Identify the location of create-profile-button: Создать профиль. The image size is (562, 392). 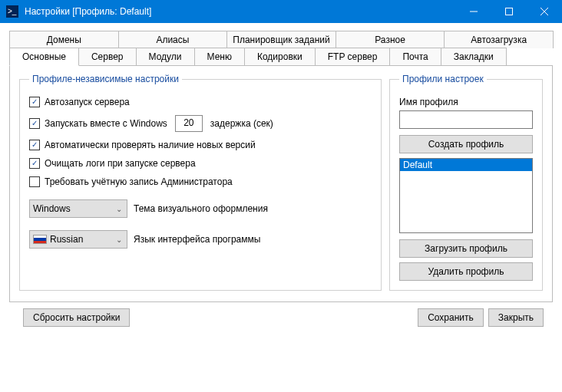
(466, 144).